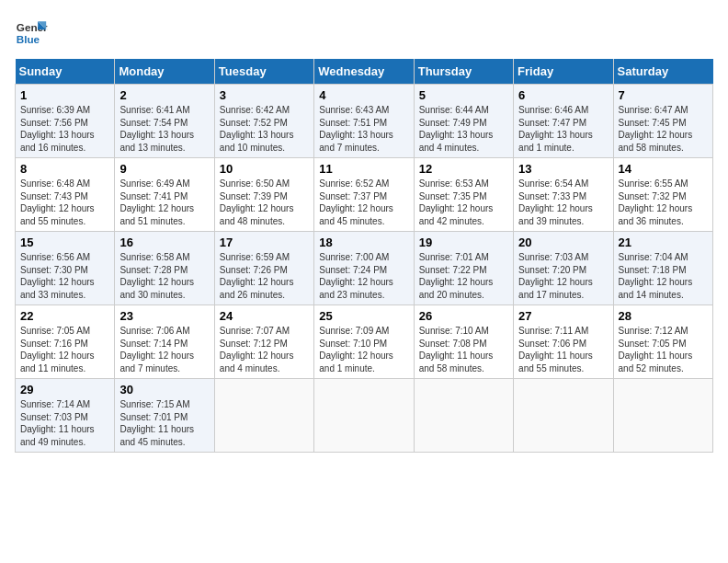  I want to click on day-info: Sunrise: 6:49 AM Sunset: 7:41 PM Dayligh…, so click(164, 202).